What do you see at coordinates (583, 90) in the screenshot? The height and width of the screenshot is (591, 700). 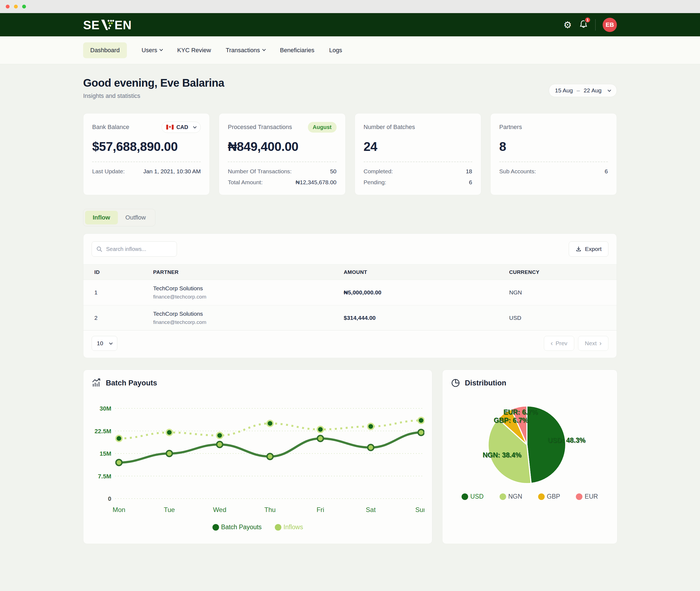 I see `date-range-selector: 15 Aug – 22 Aug` at bounding box center [583, 90].